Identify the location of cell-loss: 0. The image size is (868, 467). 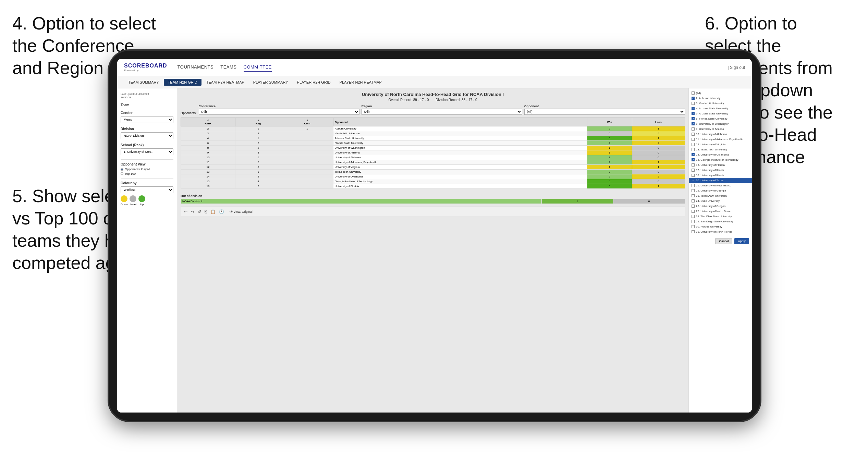
(658, 172).